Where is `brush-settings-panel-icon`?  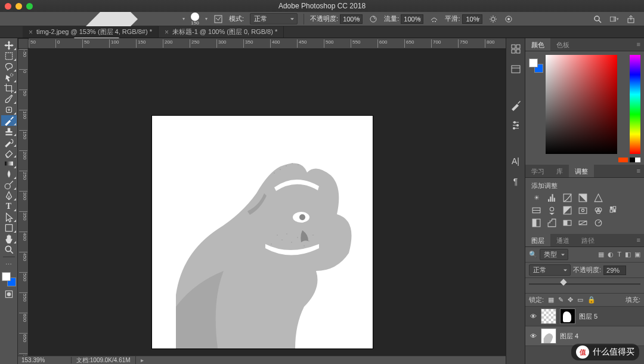
brush-settings-panel-icon is located at coordinates (516, 125).